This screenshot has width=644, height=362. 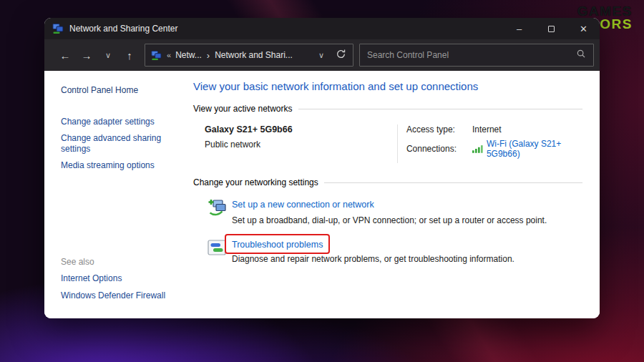 What do you see at coordinates (301, 145) in the screenshot?
I see `network-type: Public network` at bounding box center [301, 145].